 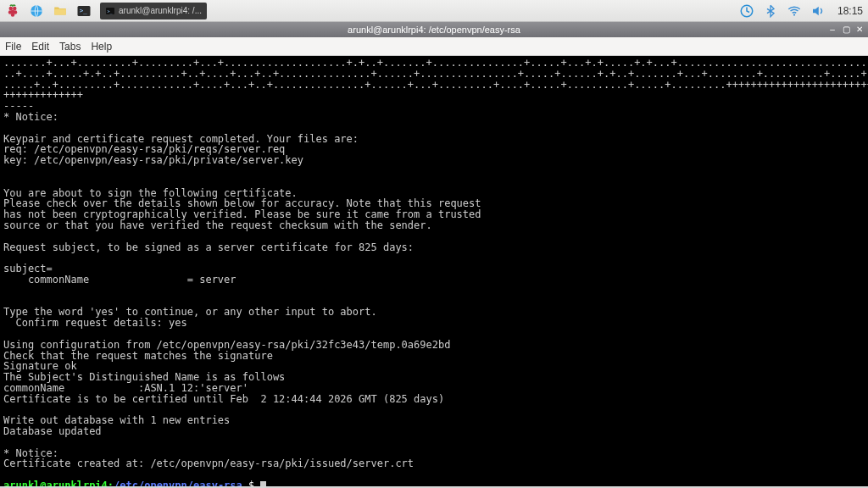 I want to click on terminal-line: ..+....+.....+.+..+..........+..+....+..…, so click(x=434, y=75).